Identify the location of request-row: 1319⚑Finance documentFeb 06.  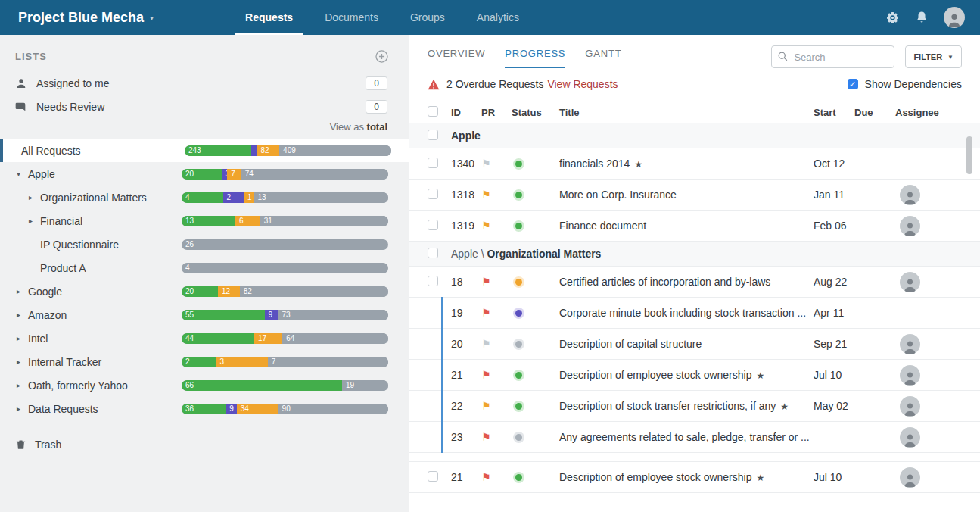
(695, 226).